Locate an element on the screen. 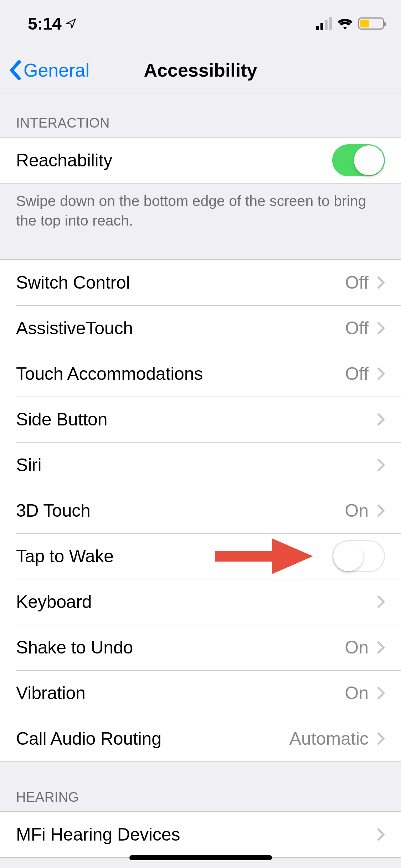 This screenshot has width=401, height=868. status-bar: 5:14 is located at coordinates (200, 24).